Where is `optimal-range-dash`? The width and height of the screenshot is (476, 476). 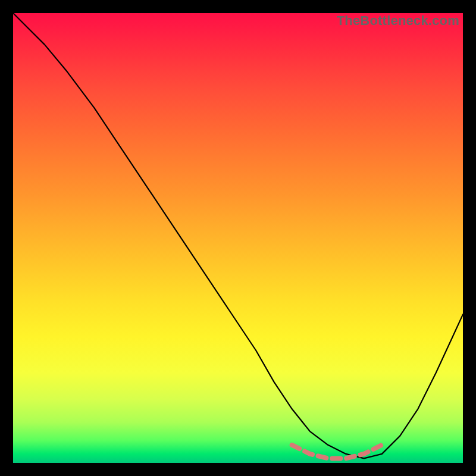 optimal-range-dash is located at coordinates (337, 452).